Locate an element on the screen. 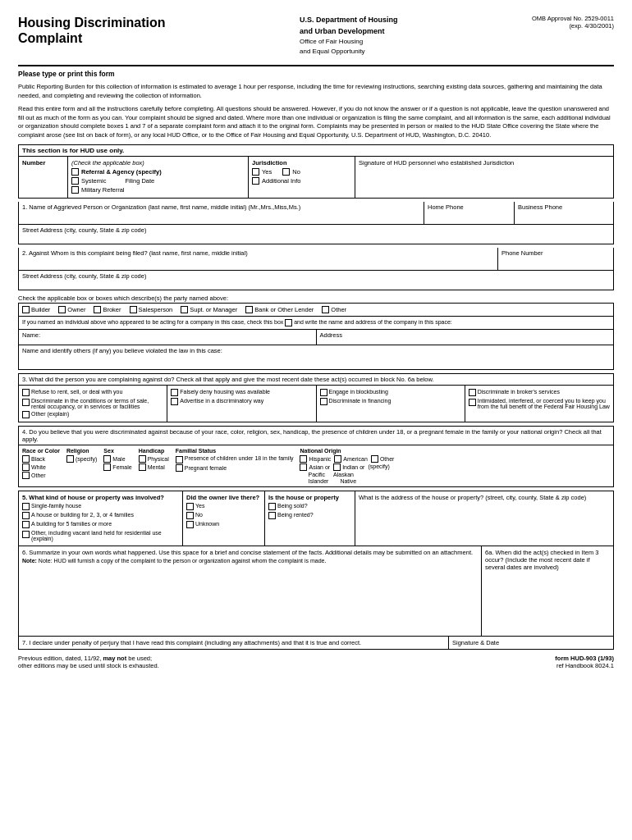 The width and height of the screenshot is (632, 840). q2-street: Street Address (city, county, State & zi… is located at coordinates (316, 281).